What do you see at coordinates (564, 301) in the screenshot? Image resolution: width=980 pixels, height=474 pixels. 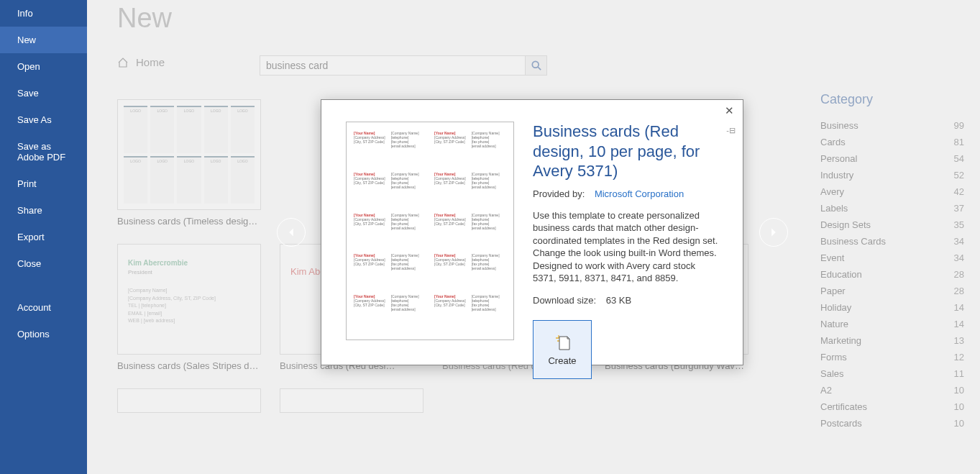 I see `download-size-label: Download size:` at bounding box center [564, 301].